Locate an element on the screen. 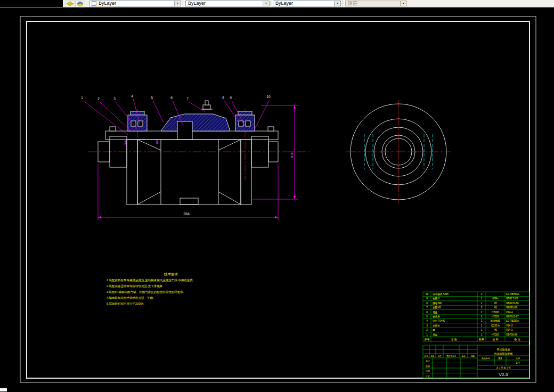 The height and width of the screenshot is (392, 554). parts-cell: GB97.2-85 is located at coordinates (512, 298).